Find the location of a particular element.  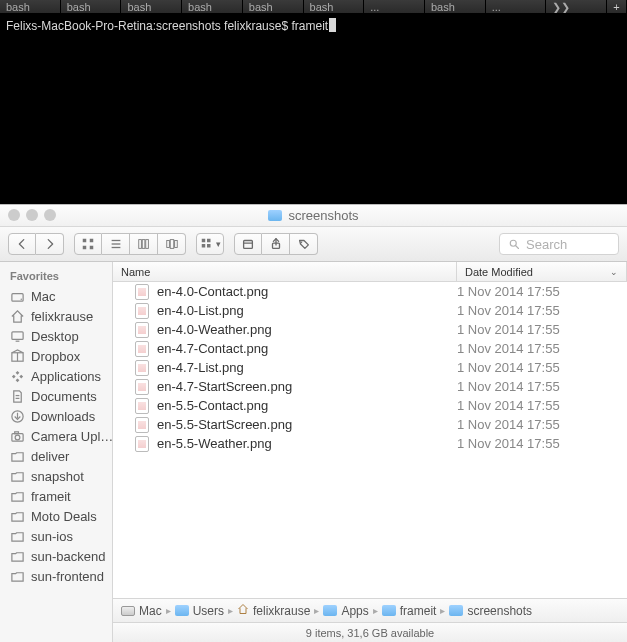

file-row: en-4.0-List.png1 Nov 2014 17:55 is located at coordinates (370, 310).